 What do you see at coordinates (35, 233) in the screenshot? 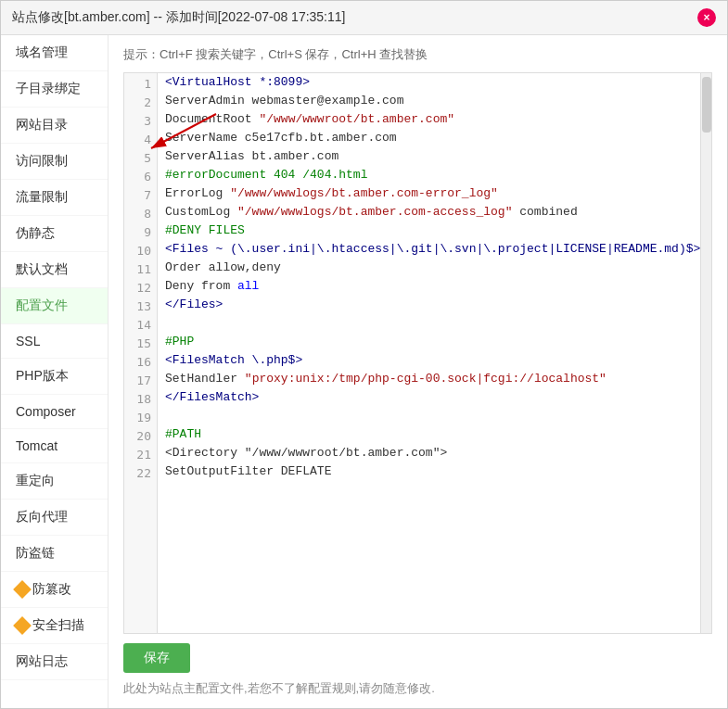
I see `sidebar-item-label: 伪静态` at bounding box center [35, 233].